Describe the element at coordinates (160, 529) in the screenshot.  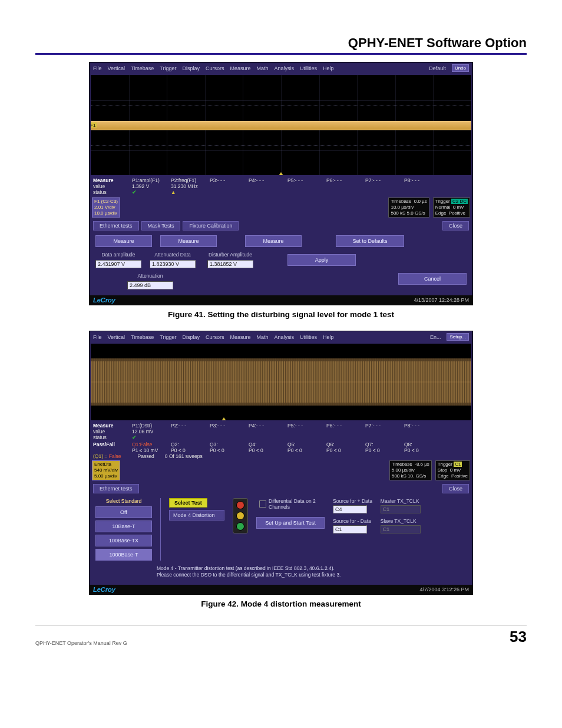
I see `divider` at that location.